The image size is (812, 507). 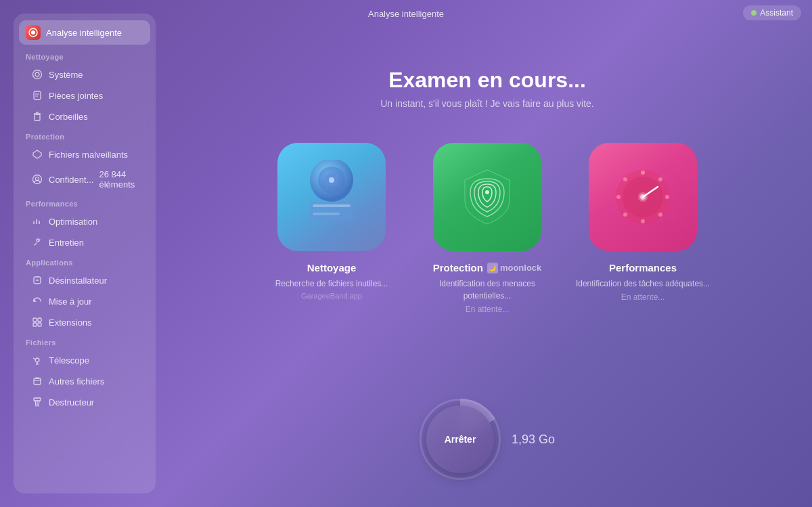 What do you see at coordinates (85, 135) in the screenshot?
I see `section-protection: Protection` at bounding box center [85, 135].